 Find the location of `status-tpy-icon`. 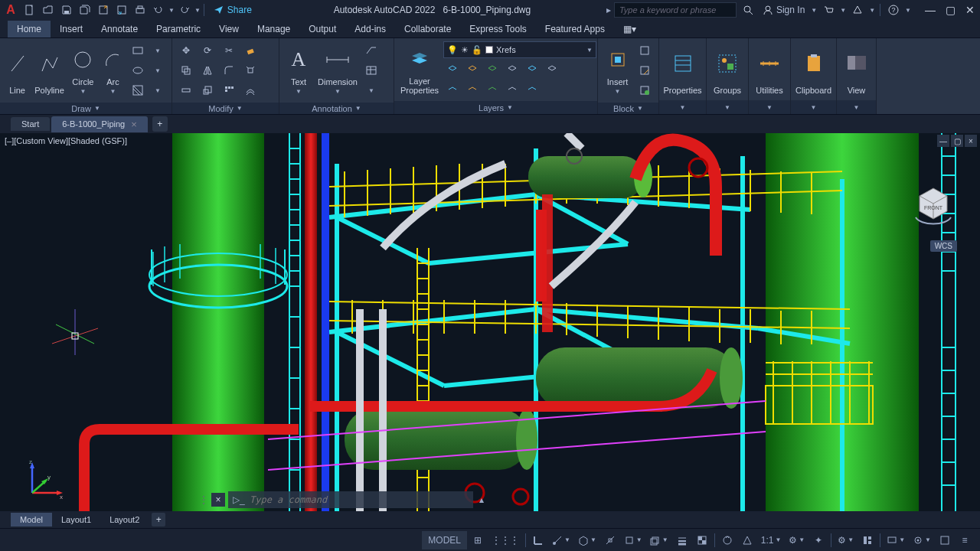

status-tpy-icon is located at coordinates (682, 540).